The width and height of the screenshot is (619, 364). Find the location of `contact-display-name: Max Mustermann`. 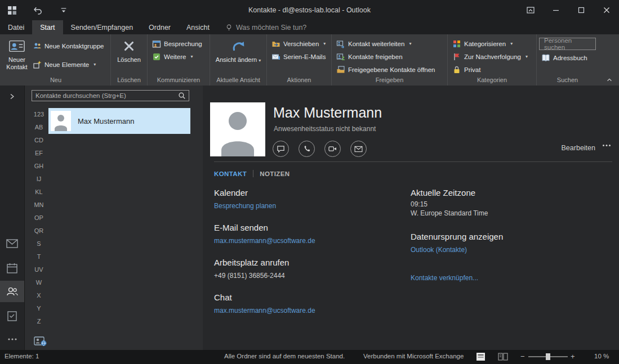

contact-display-name: Max Mustermann is located at coordinates (328, 113).